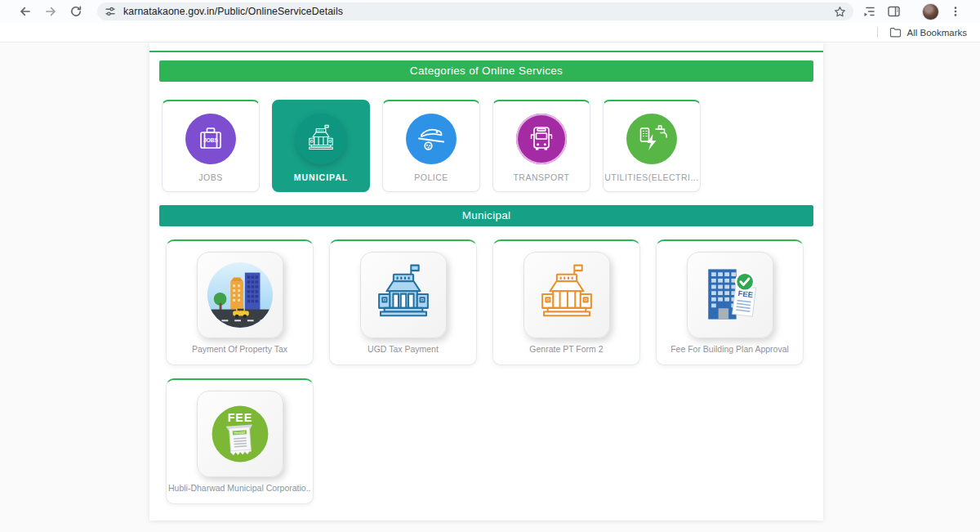 The height and width of the screenshot is (532, 980). Describe the element at coordinates (240, 488) in the screenshot. I see `service-label: Hubli-Dharwad Municipal Corporatio...` at that location.